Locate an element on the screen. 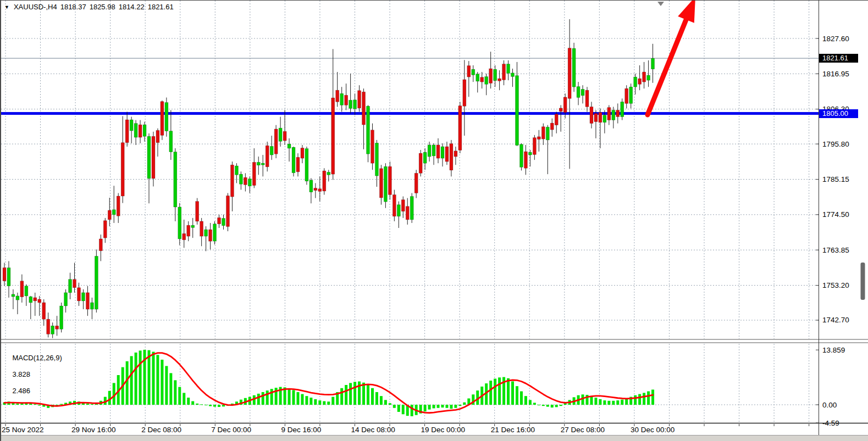 The image size is (868, 441). price-axis-label: 1763.85 is located at coordinates (836, 250).